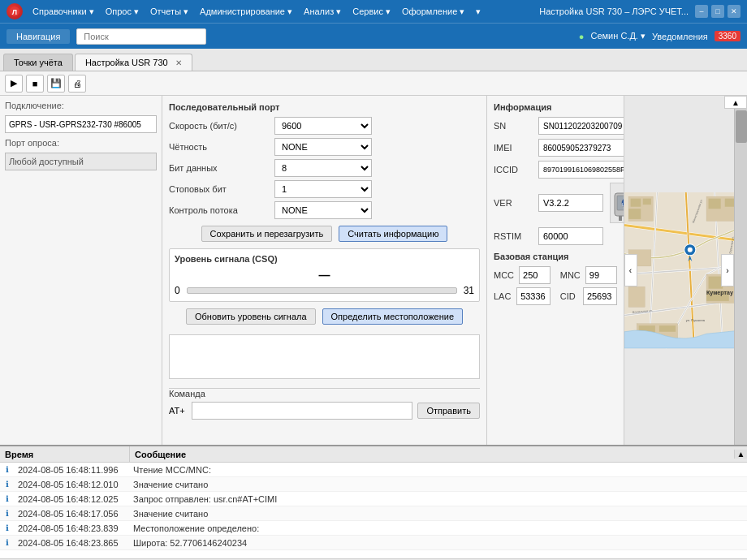 This screenshot has width=747, height=560. I want to click on baud-label: Скорость (бит/с), so click(222, 126).